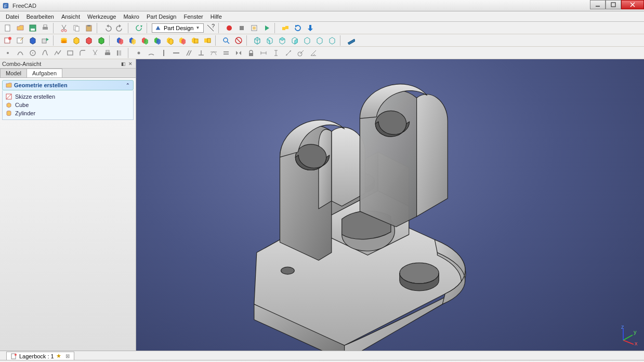 The width and height of the screenshot is (644, 362). I want to click on con-lock-icon, so click(251, 53).